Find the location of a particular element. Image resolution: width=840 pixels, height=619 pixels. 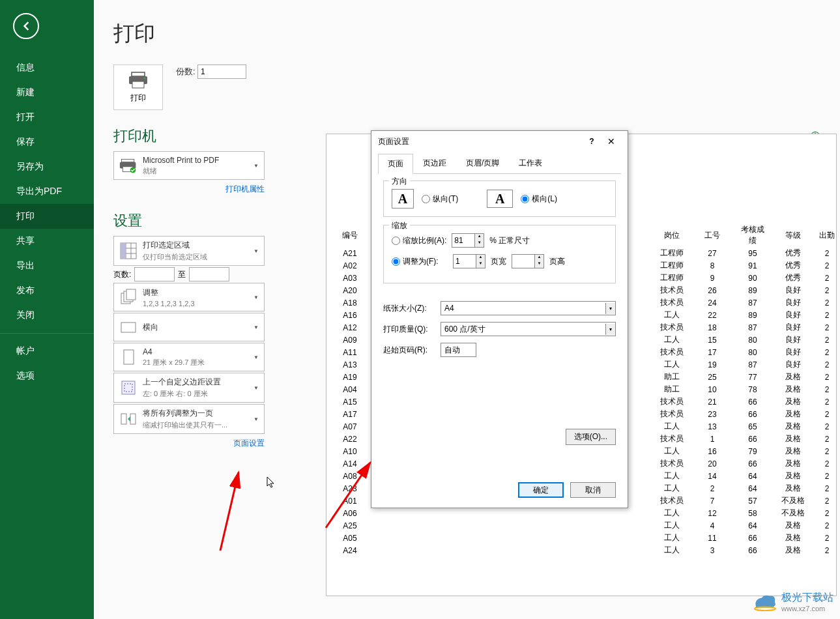

back-button is located at coordinates (26, 26).